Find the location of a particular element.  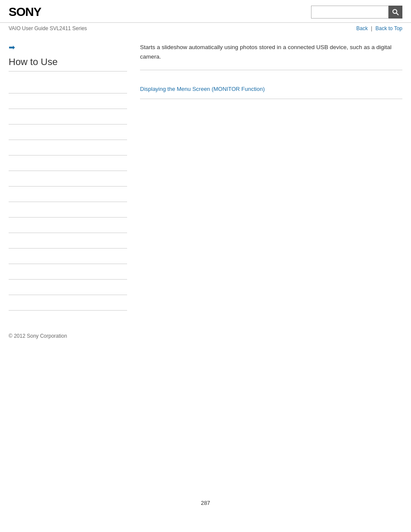

footer: © 2012 Sony Corporation is located at coordinates (206, 336).